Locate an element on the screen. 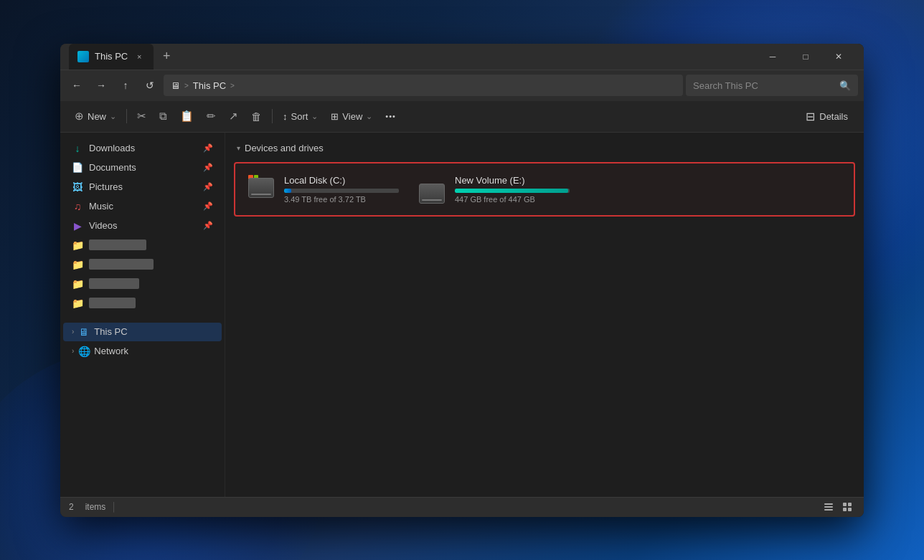  sidebar-label-this-pc: This PC is located at coordinates (110, 331).